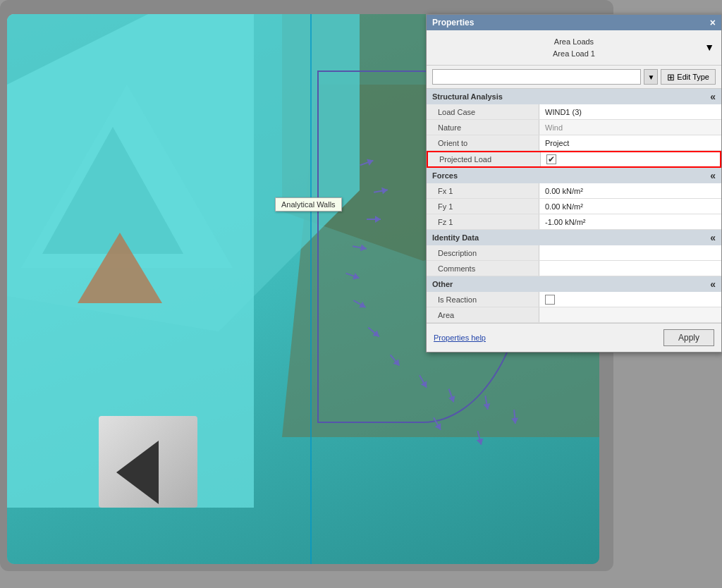 Image resolution: width=722 pixels, height=588 pixels. What do you see at coordinates (574, 54) in the screenshot?
I see `element-line2: Area Load 1` at bounding box center [574, 54].